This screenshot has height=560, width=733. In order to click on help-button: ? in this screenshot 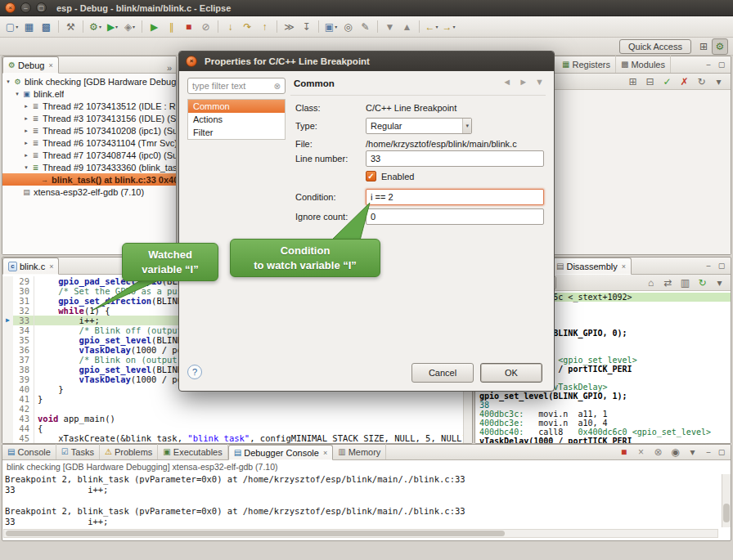, I will do `click(195, 372)`.